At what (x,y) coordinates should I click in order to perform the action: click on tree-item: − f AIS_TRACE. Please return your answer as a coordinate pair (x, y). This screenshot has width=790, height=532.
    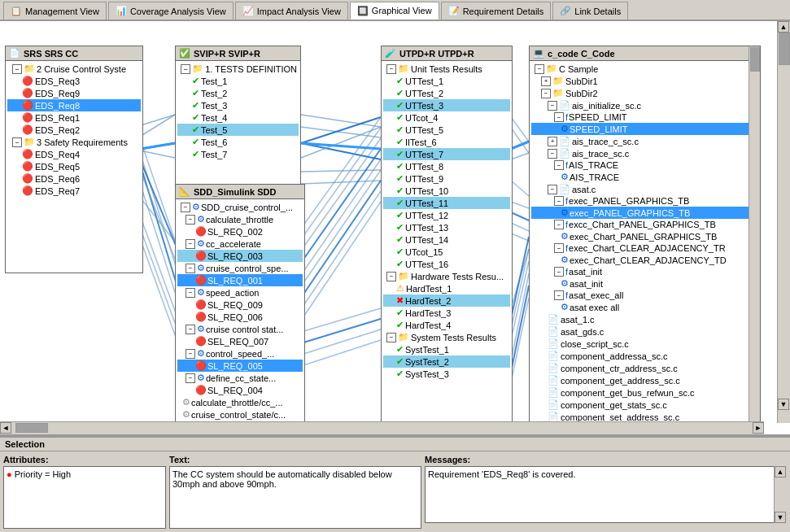
    Looking at the image, I should click on (644, 165).